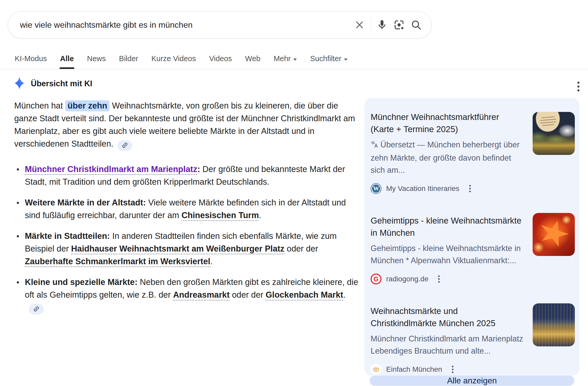  Describe the element at coordinates (447, 345) in the screenshot. I see `source-card-snippet: Münchner Christkindlmarkt am Marienplatz…` at that location.